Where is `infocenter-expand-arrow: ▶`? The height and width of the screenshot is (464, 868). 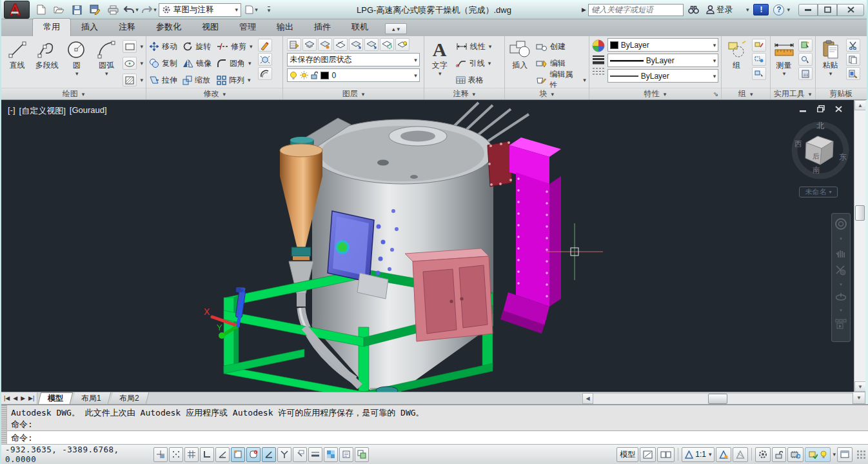
infocenter-expand-arrow: ▶ is located at coordinates (584, 10).